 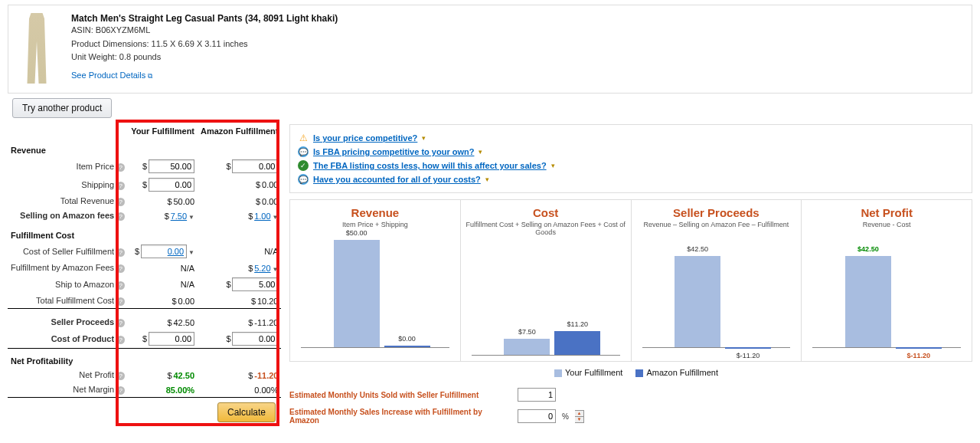 What do you see at coordinates (204, 48) in the screenshot?
I see `product-info: Match Men's Straight Leg Casual Pants (3…` at bounding box center [204, 48].